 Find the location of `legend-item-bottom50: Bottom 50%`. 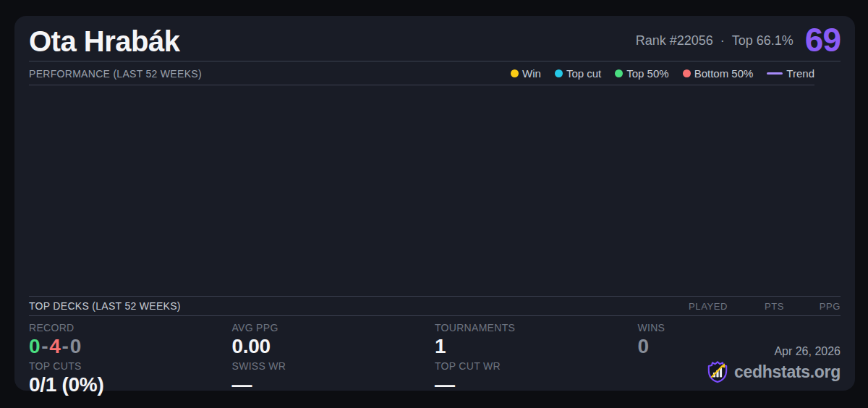

legend-item-bottom50: Bottom 50% is located at coordinates (718, 74).